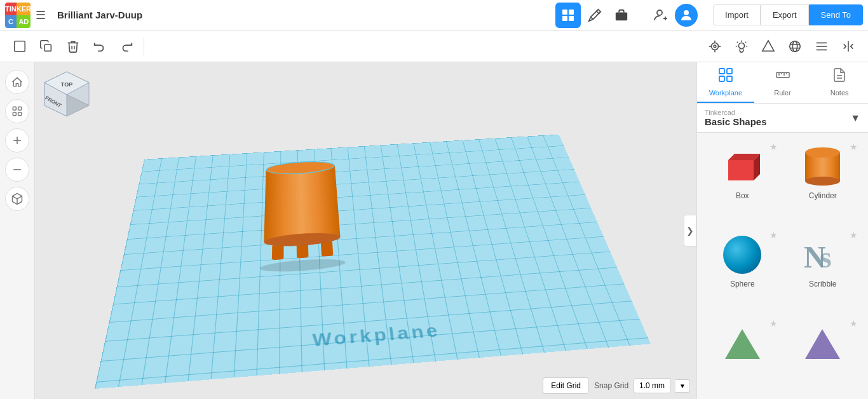 Image resolution: width=868 pixels, height=399 pixels. What do you see at coordinates (726, 83) in the screenshot?
I see `tab-workplane: Workplane` at bounding box center [726, 83].